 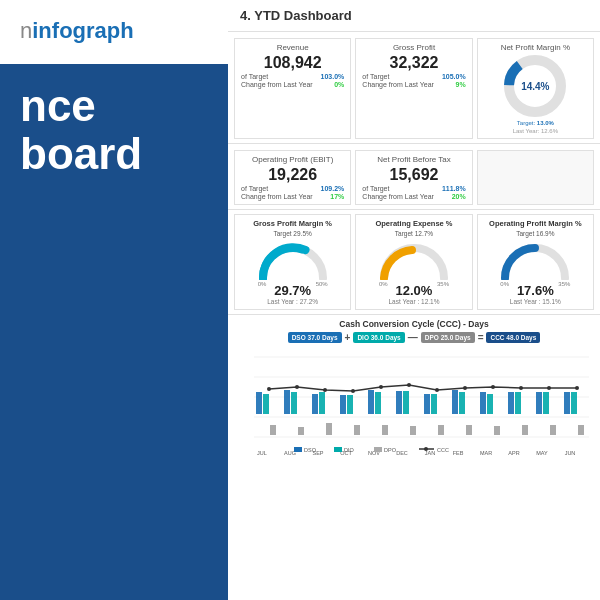 I want to click on ccc-title: Cash Conversion Cycle (CCC) - Days, so click(x=414, y=324).